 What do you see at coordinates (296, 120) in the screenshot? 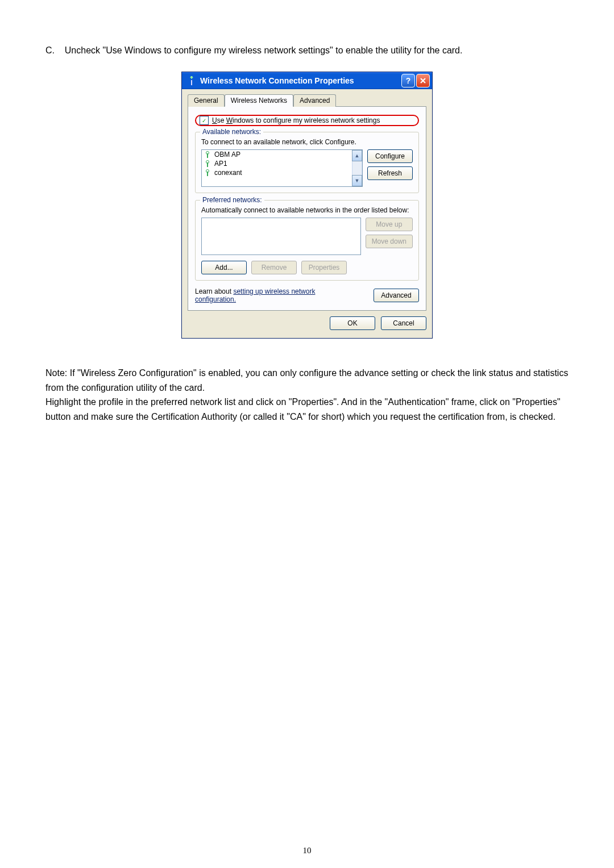
I see `use-windows-label: Use Windows to configure my wireless net…` at bounding box center [296, 120].